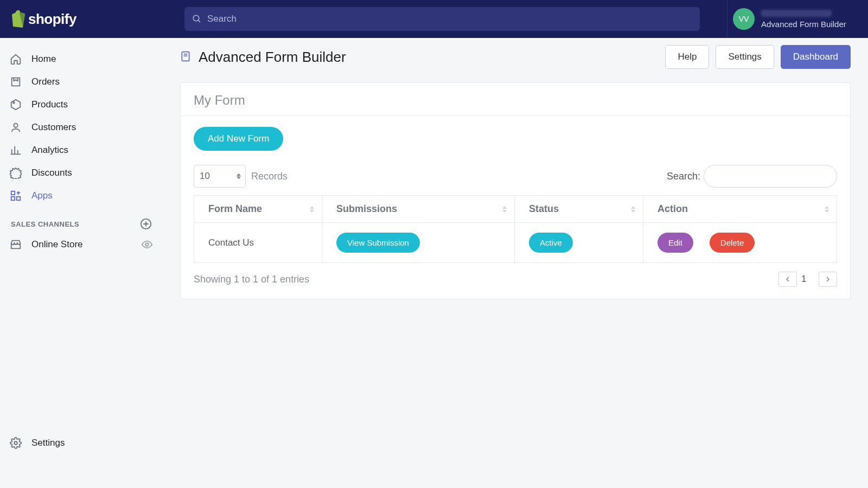  What do you see at coordinates (81, 220) in the screenshot?
I see `sales-channels-section: SALES CHANNELS` at bounding box center [81, 220].